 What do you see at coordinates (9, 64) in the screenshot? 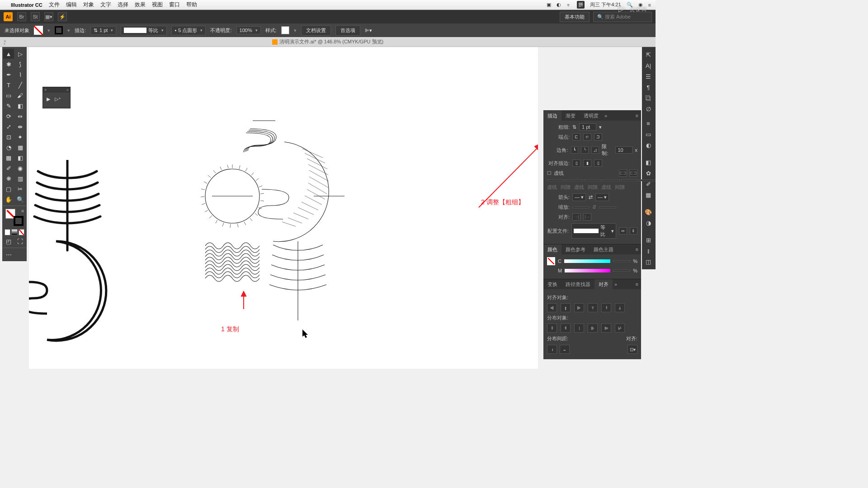
I see `magic-wand-icon: ✱` at bounding box center [9, 64].